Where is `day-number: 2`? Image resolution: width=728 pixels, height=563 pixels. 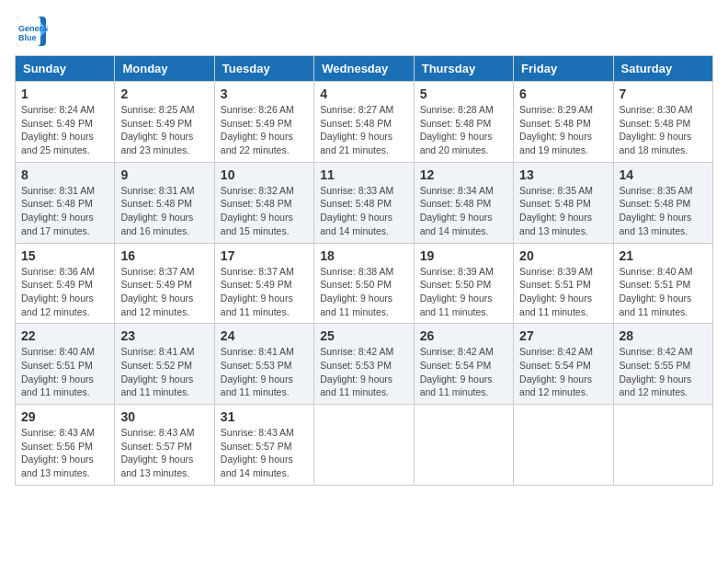 day-number: 2 is located at coordinates (164, 94).